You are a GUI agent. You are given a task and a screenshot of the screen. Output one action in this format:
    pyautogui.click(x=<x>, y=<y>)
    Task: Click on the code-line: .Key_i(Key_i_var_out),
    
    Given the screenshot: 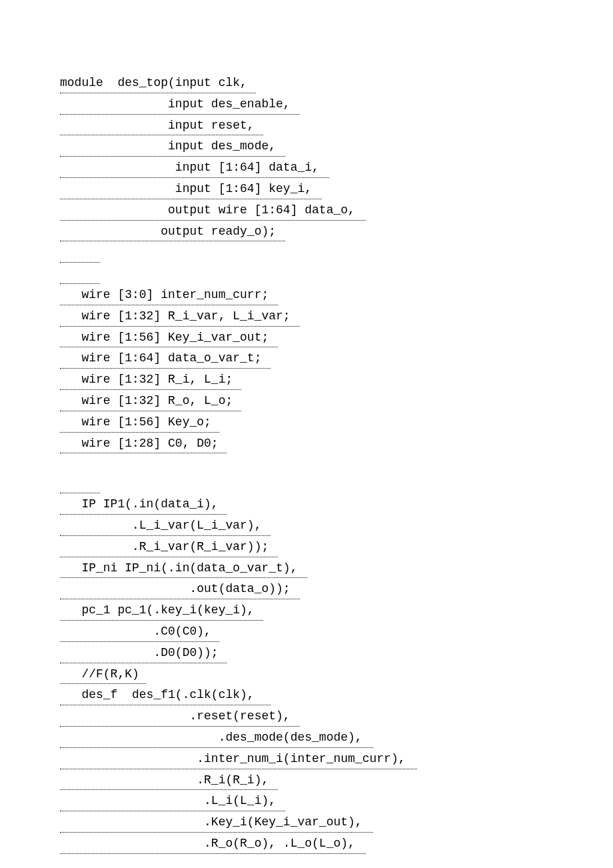 What is the action you would take?
    pyautogui.click(x=217, y=823)
    